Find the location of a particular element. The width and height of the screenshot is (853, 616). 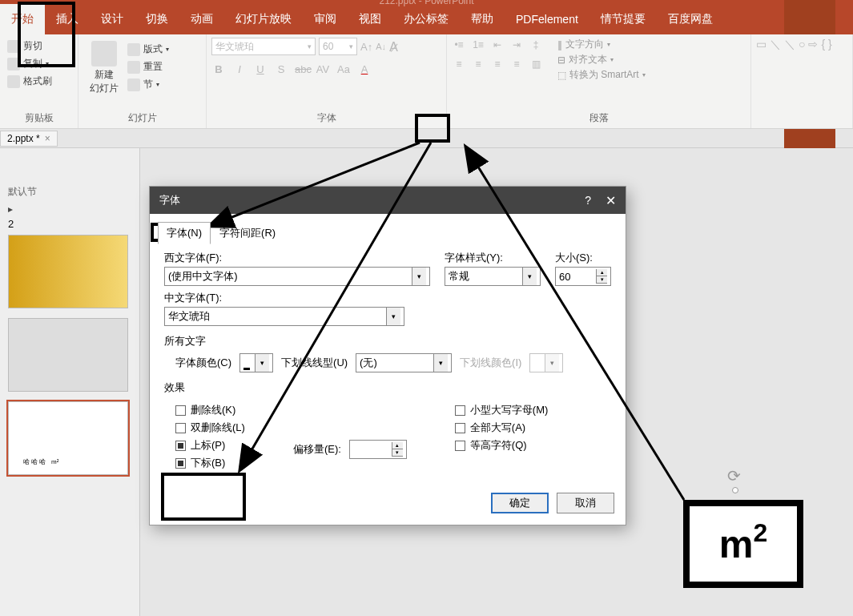

indent-inc-button: ⇥ is located at coordinates (517, 45).